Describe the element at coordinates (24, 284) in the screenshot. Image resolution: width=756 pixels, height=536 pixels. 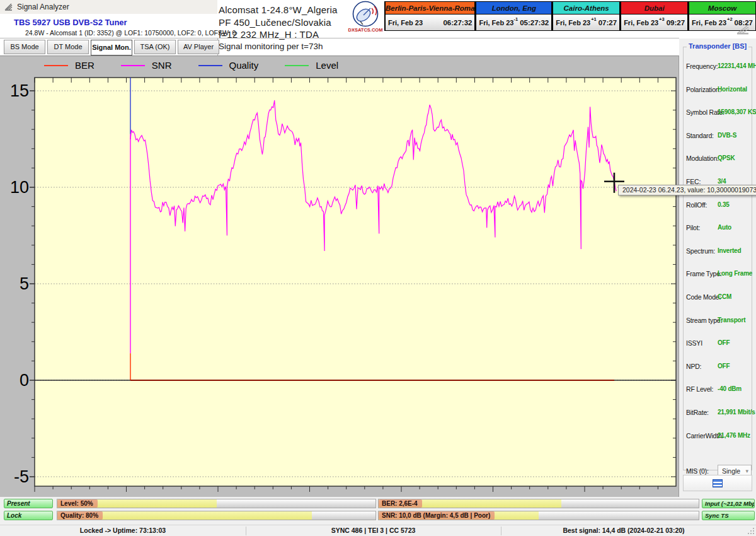
I see `svg-text: 5` at that location.